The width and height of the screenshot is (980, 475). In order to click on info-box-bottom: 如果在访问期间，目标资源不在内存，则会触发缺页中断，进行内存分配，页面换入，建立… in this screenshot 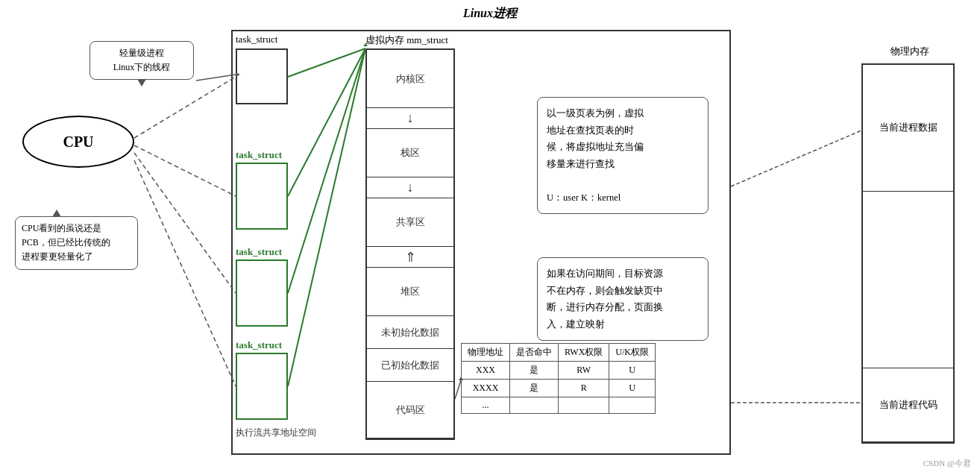, I will do `click(623, 299)`.